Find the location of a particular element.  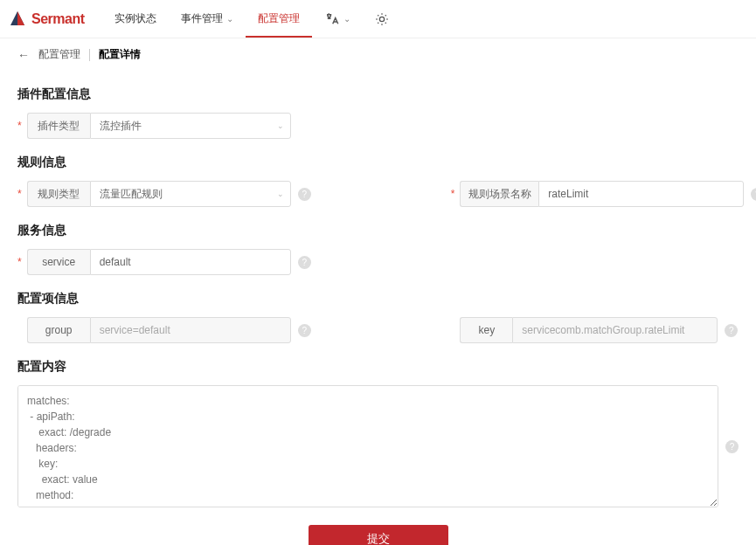

logo-icon is located at coordinates (17, 19).